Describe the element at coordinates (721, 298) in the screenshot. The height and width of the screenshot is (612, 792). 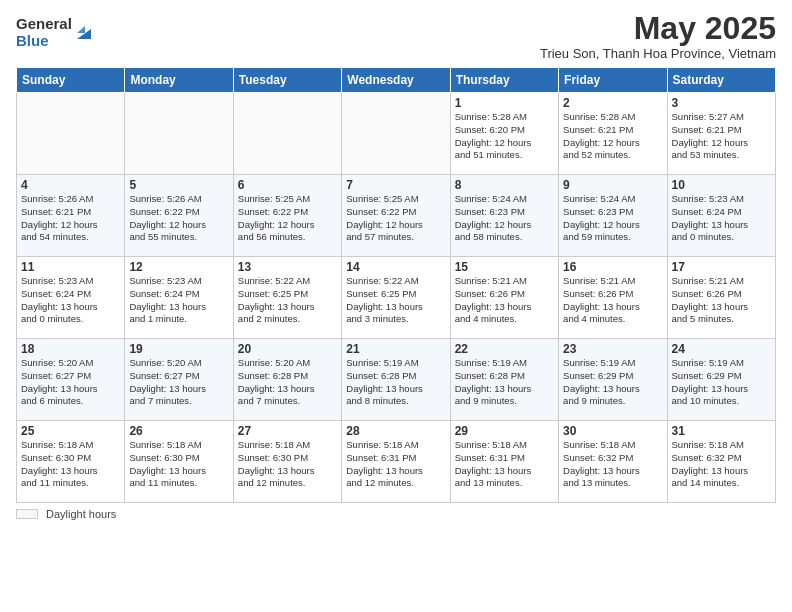
I see `calendar-cell: 17Sunrise: 5:21 AM Sunset: 6:26 PM Dayli…` at that location.